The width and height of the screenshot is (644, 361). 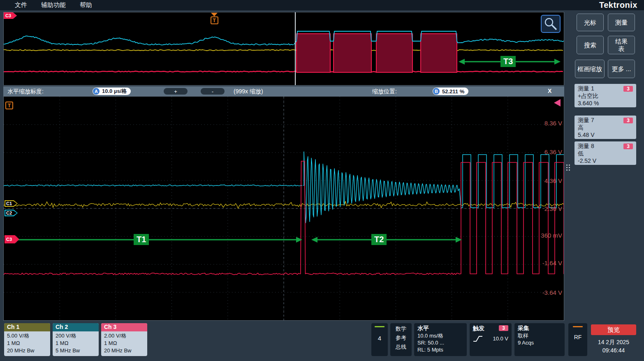 I want to click on measure-button: 测量, so click(x=621, y=22).